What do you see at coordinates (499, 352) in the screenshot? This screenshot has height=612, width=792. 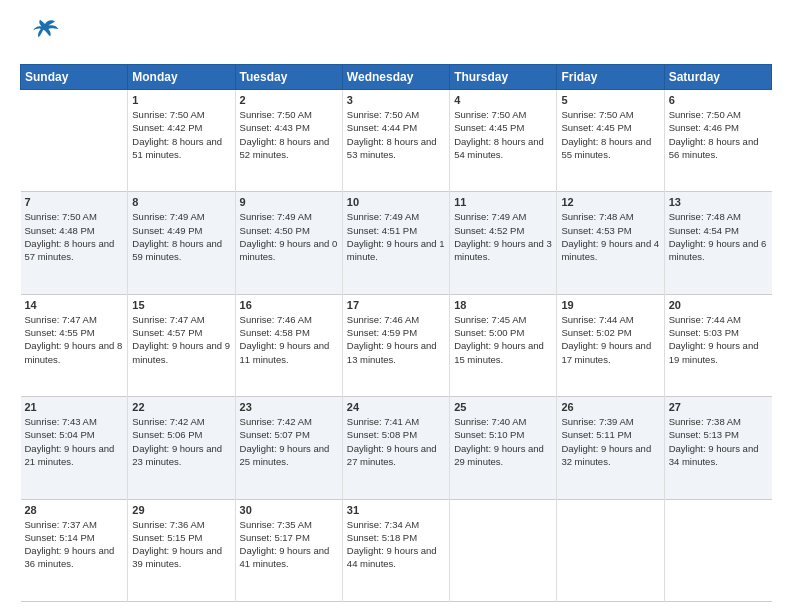 I see `daylight: Daylight: 9 hours and 15 minutes.` at bounding box center [499, 352].